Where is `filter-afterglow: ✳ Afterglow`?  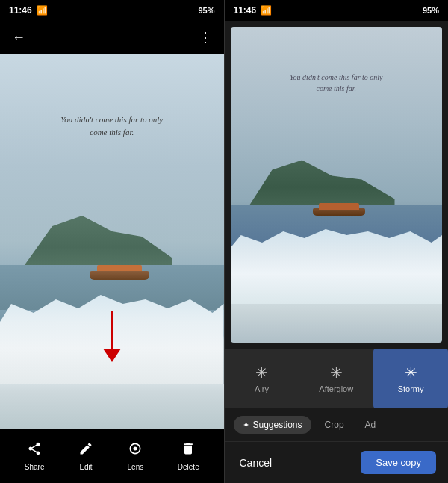 filter-afterglow: ✳ Afterglow is located at coordinates (336, 378).